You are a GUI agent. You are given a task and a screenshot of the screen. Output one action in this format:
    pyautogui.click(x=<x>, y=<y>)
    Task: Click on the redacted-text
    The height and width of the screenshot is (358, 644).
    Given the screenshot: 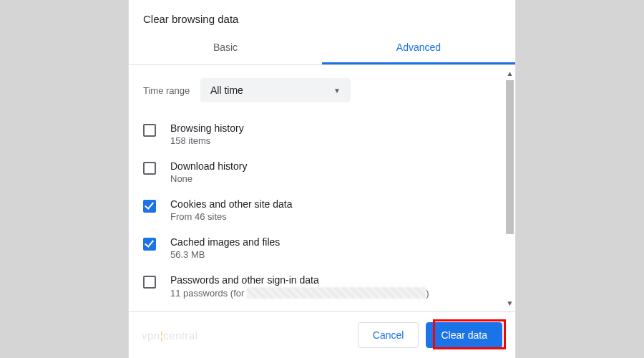 What is the action you would take?
    pyautogui.click(x=336, y=293)
    